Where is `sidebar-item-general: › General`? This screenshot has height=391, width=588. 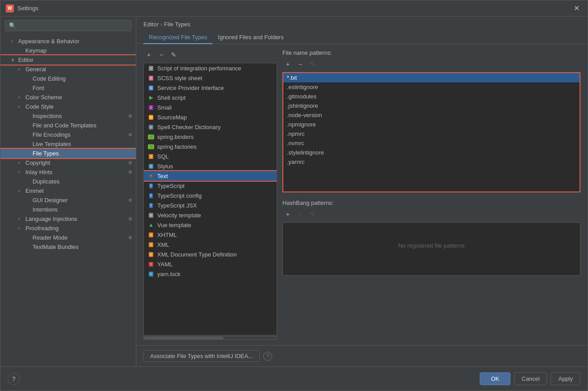
sidebar-item-general: › General is located at coordinates (68, 69).